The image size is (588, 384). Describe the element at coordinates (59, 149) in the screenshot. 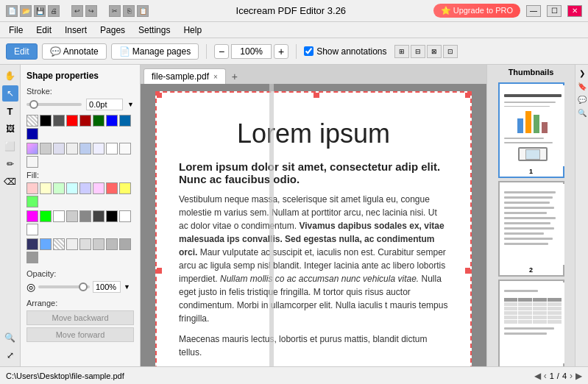

I see `stroke-swatch-bluelight` at that location.